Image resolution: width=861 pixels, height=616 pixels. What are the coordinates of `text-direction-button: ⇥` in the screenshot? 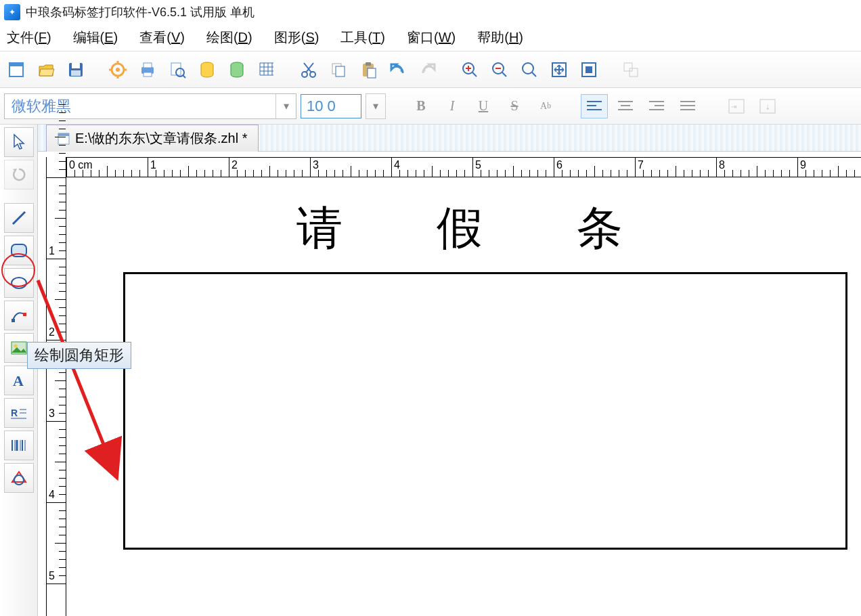 It's located at (736, 106).